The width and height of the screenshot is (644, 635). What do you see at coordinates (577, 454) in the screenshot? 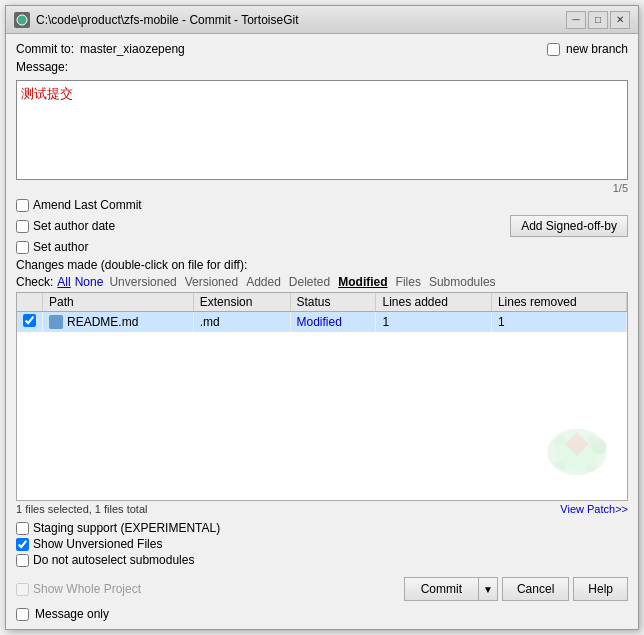
I see `tortoise-watermark` at bounding box center [577, 454].